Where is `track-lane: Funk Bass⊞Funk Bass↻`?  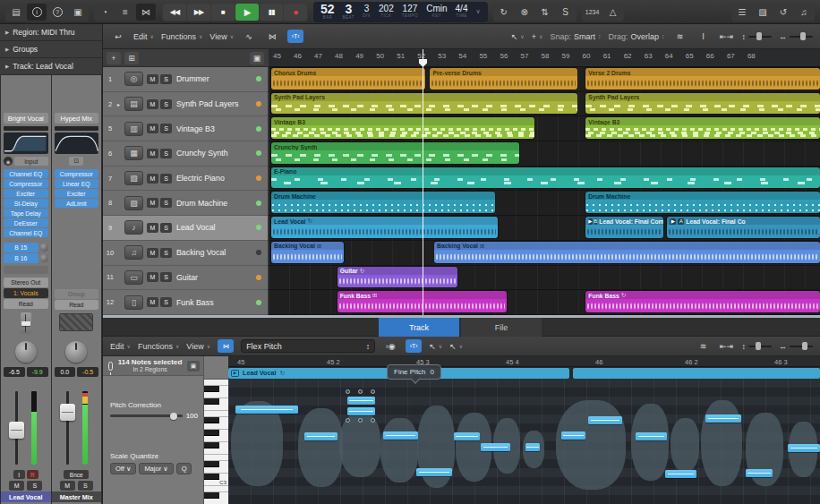
track-lane: Funk Bass⊞Funk Bass↻ is located at coordinates (544, 303).